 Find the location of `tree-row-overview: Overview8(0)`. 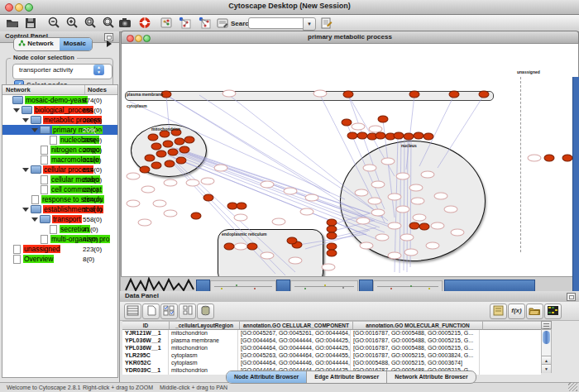

tree-row-overview: Overview8(0) is located at coordinates (60, 259).